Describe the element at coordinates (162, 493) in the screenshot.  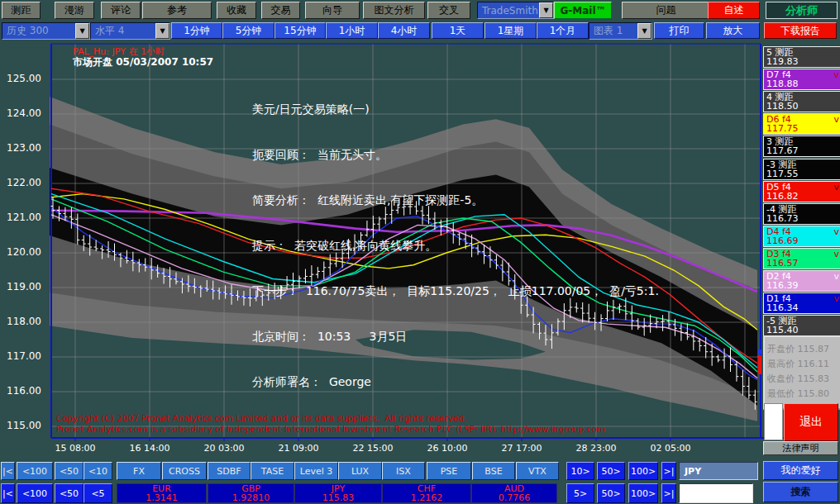
I see `quote-eur: EUR1.3141` at that location.